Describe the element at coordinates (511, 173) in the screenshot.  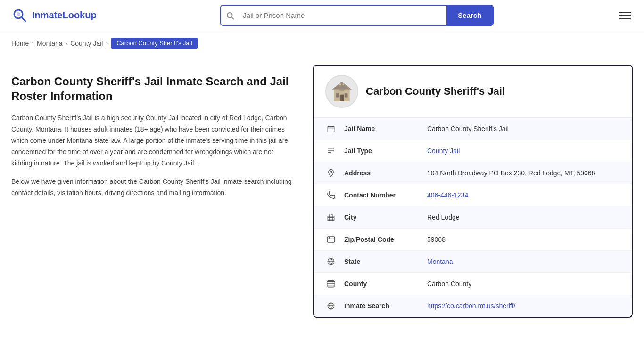
I see `address-value: 104 North Broadway PO Box 230, Red Lodge…` at that location.